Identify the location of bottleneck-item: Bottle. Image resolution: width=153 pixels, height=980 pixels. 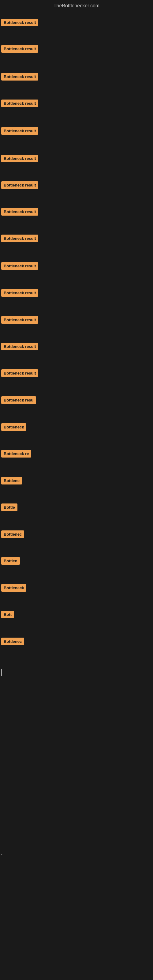
(9, 508).